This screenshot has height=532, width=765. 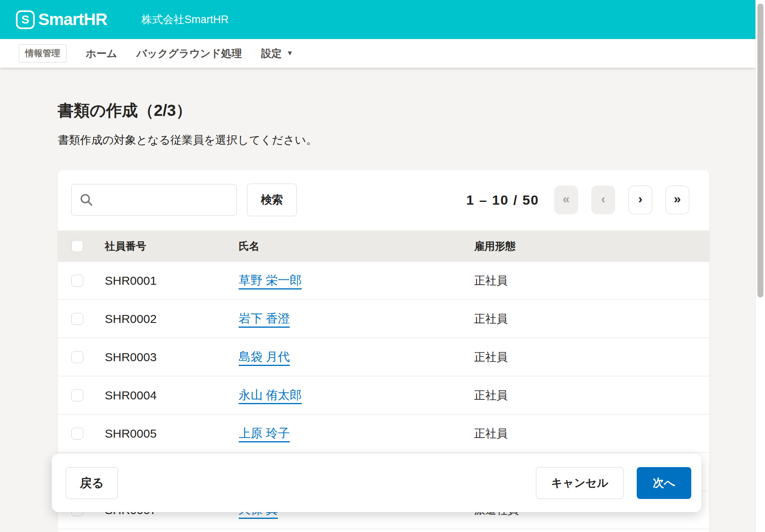 I want to click on employee-name-link: 島袋 月代, so click(x=264, y=357).